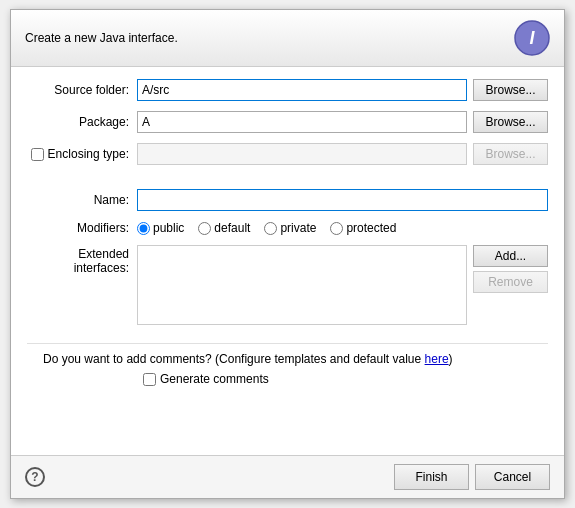 This screenshot has height=508, width=575. I want to click on modifier-public-option: public, so click(160, 228).